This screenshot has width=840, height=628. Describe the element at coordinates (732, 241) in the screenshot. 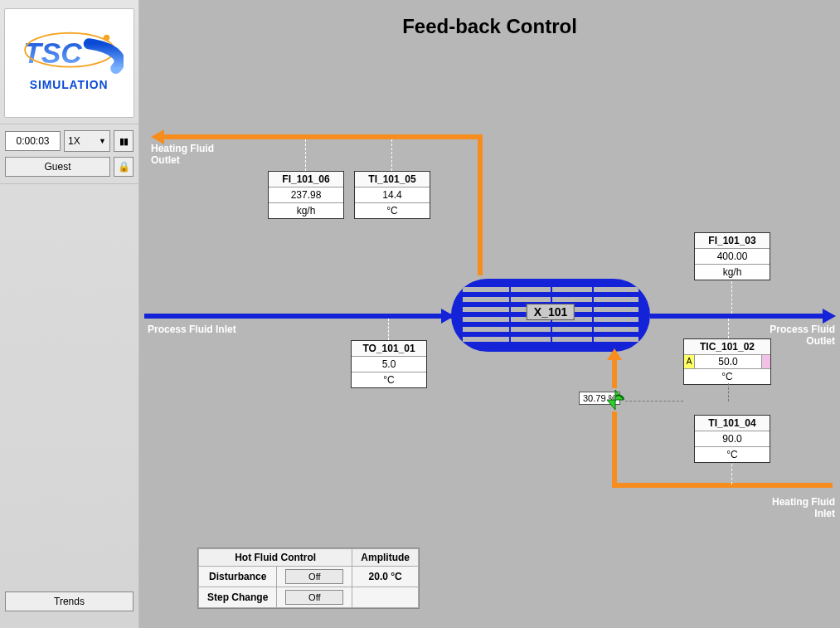

I see `tag-id: FI_101_03` at that location.